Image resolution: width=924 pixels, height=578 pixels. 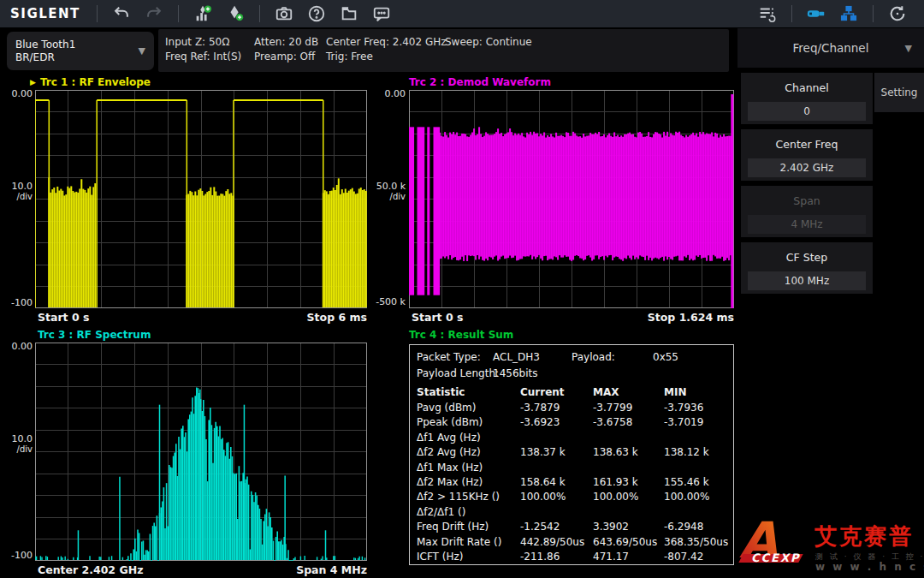 I want to click on table-cell: 155.46 k, so click(x=686, y=482).